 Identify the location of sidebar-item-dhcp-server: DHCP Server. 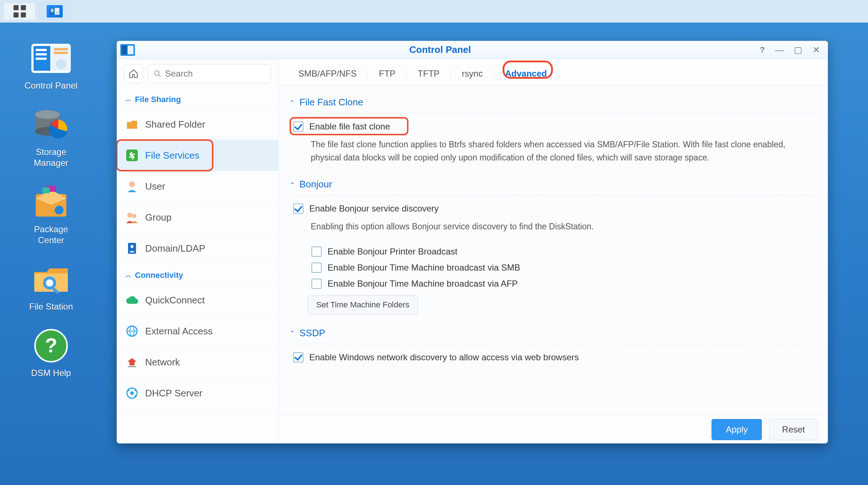
(198, 393).